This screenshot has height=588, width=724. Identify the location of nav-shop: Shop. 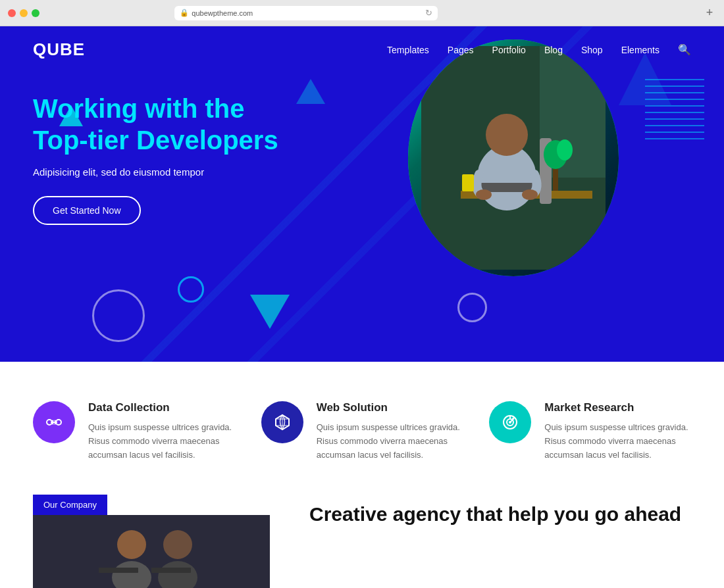
(592, 50).